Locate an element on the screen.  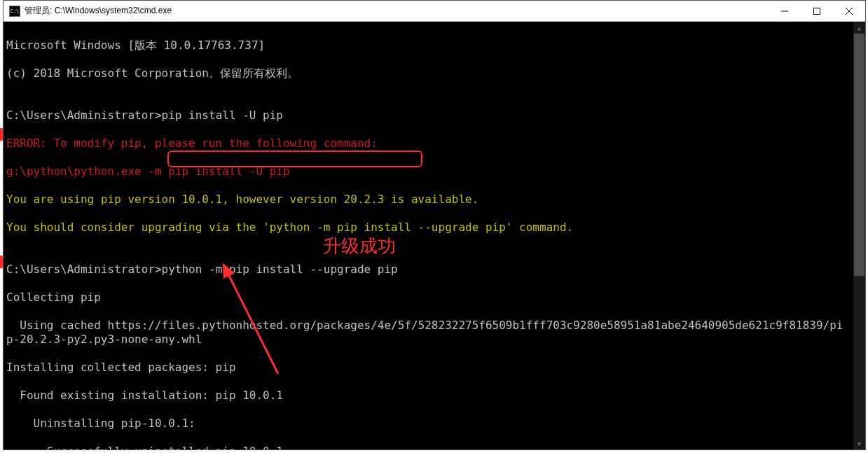
terminal-line: Installing collected packages: pip is located at coordinates (436, 368).